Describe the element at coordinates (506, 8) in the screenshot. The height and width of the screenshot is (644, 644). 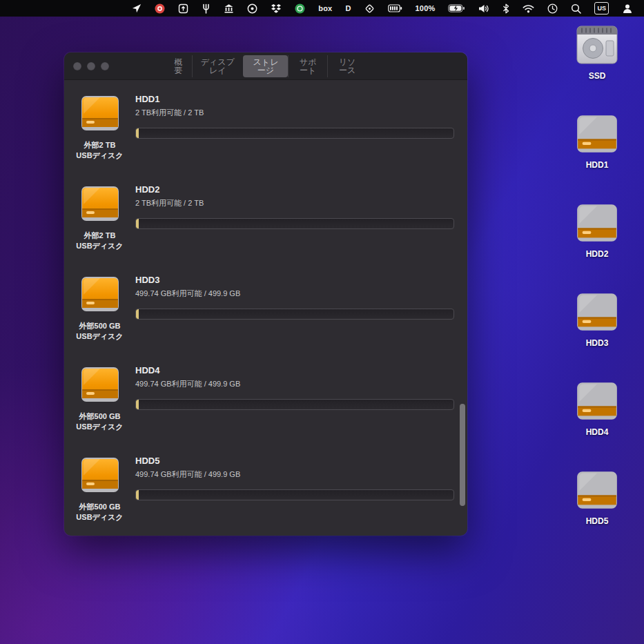
I see `bluetooth-icon` at that location.